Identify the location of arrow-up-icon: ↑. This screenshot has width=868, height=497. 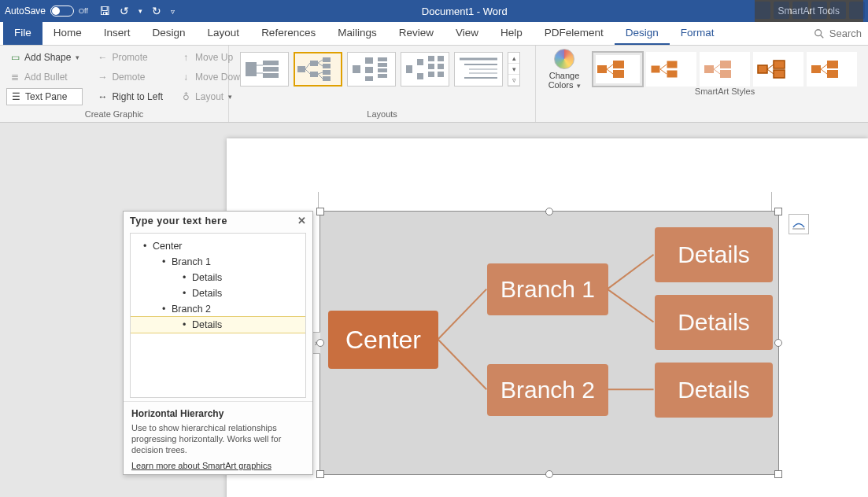
(186, 57).